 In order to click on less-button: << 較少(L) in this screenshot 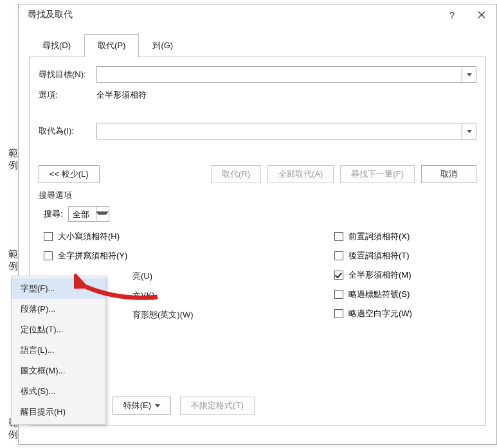, I will do `click(69, 174)`.